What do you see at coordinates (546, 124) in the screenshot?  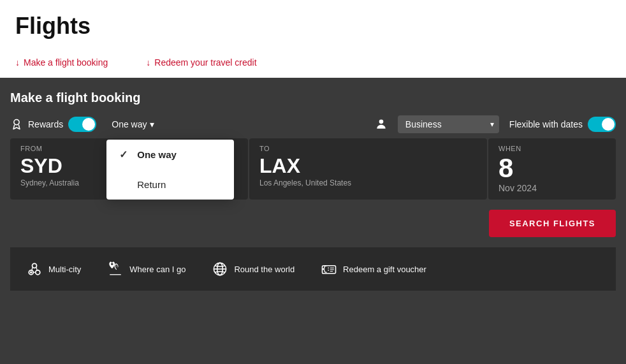 I see `flexible-label: Flexible with dates` at bounding box center [546, 124].